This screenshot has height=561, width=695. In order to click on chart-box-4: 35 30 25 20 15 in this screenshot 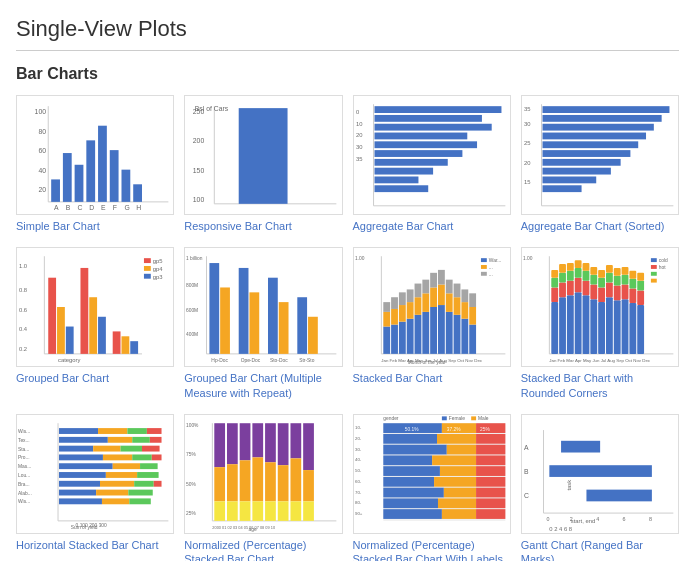, I will do `click(600, 155)`.